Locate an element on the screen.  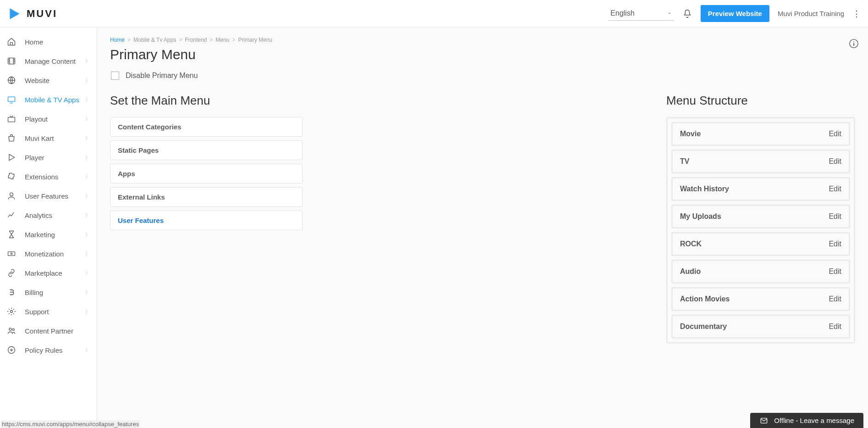
language-select: English is located at coordinates (641, 14).